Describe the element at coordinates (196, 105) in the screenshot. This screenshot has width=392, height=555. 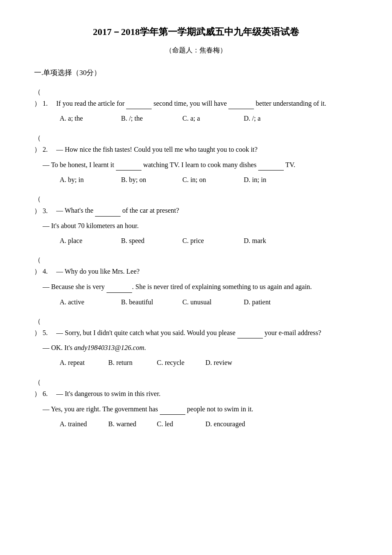
I see `question-1: （ ）1. If you read the article for second…` at that location.